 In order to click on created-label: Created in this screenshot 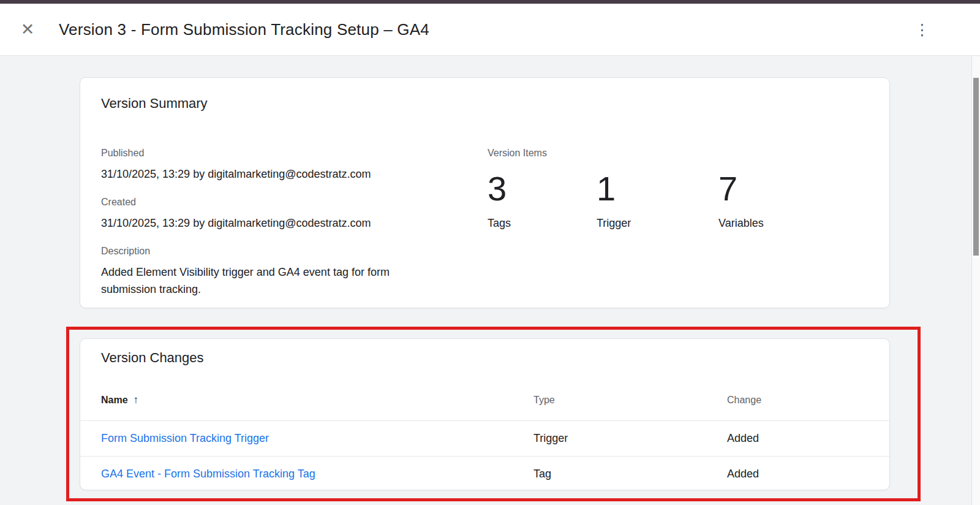, I will do `click(294, 202)`.